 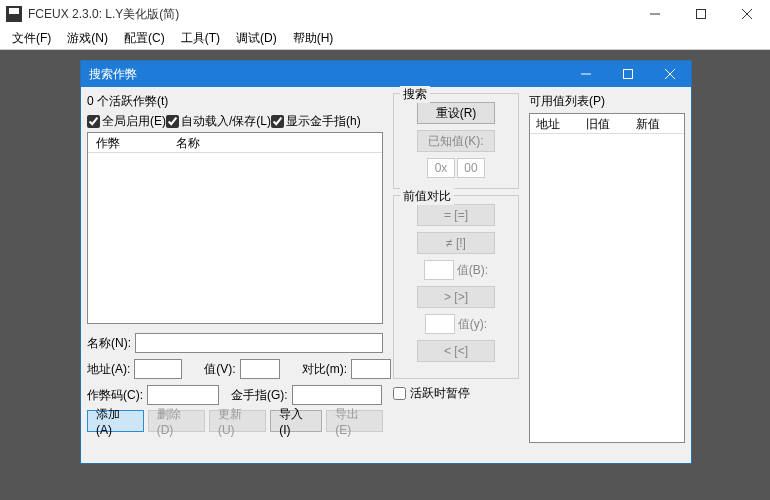 What do you see at coordinates (655, 124) in the screenshot?
I see `col-new: 新值` at bounding box center [655, 124].